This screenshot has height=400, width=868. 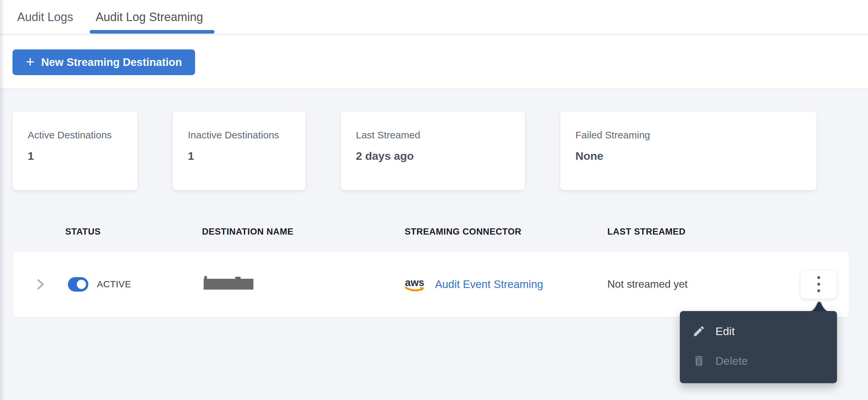 I want to click on stat-card-last-streamed: Last Streamed 2 days ago, so click(x=433, y=151).